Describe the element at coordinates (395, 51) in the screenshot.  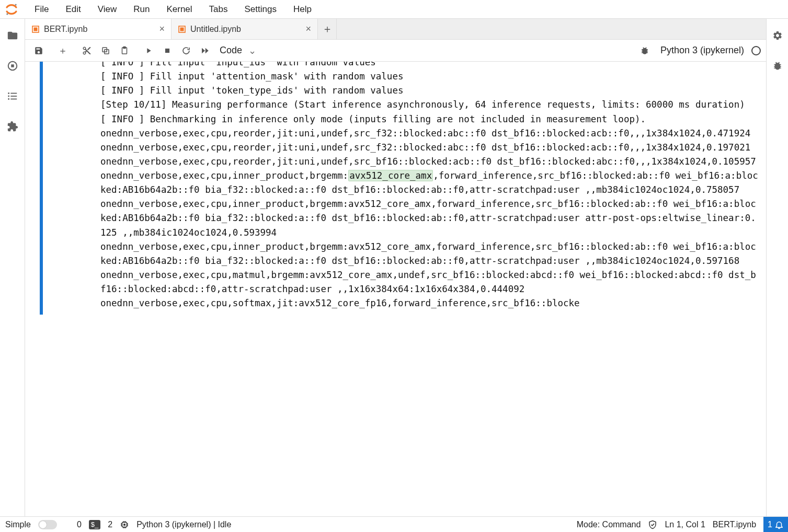
I see `notebook-toolbar: ＋ Code ⌄ Python 3 (ipykernel)` at that location.